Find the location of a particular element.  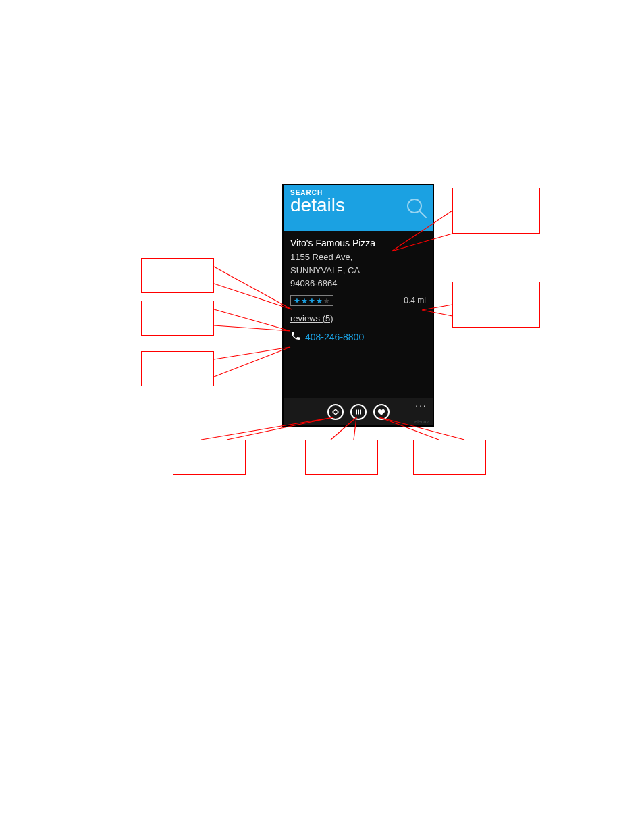

details-content: Vito's Famous Pizza 1155 Reed Ave, SUNNY… is located at coordinates (358, 290).